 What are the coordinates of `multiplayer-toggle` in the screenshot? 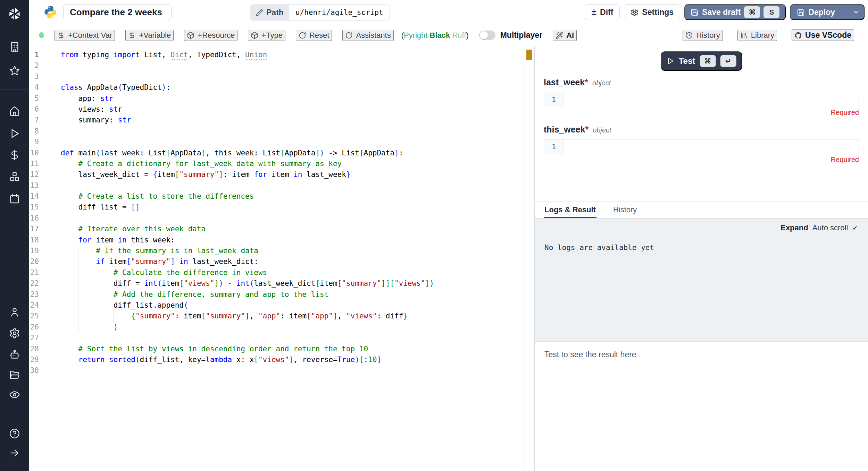 It's located at (487, 35).